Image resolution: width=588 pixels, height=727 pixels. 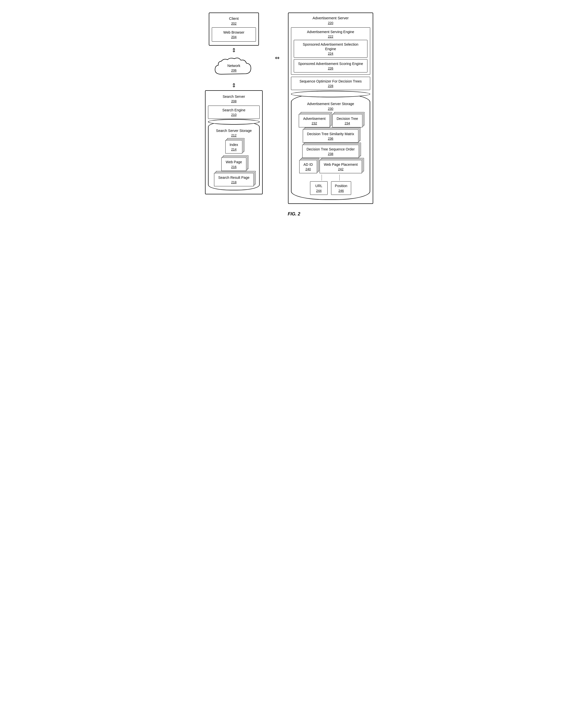 I want to click on scoring-engine-box: Sponsored Advertisement Scoring Engine 2…, so click(x=331, y=66).